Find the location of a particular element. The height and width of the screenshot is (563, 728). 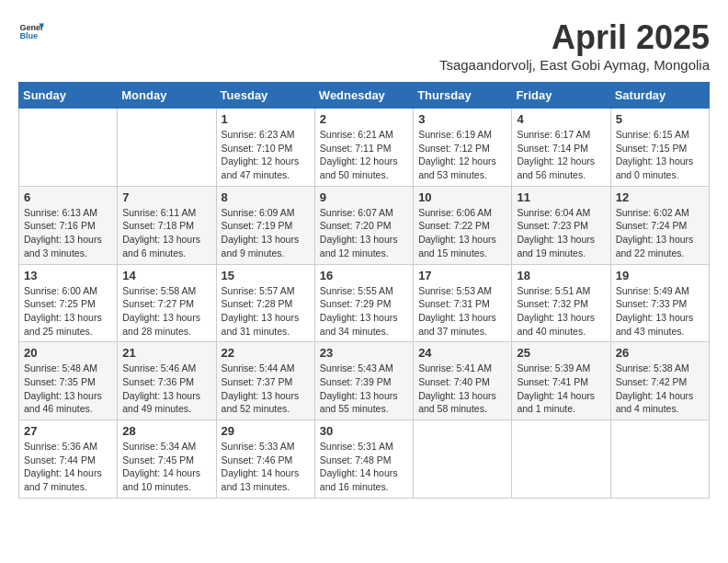

day-info: Sunrise: 5:48 AM Sunset: 7:35 PM Dayligh… is located at coordinates (68, 388).